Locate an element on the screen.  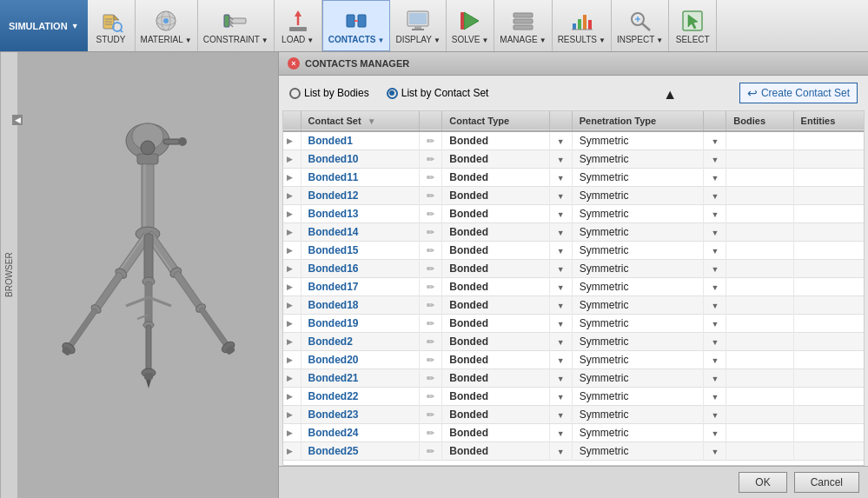
contact-set-name: Bonded12 is located at coordinates (360, 196).